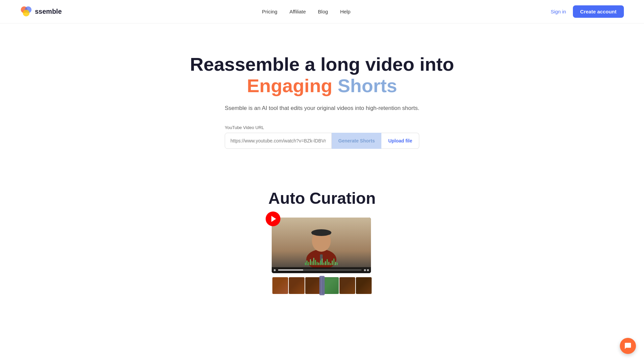  What do you see at coordinates (273, 219) in the screenshot?
I see `youtube-badge` at bounding box center [273, 219].